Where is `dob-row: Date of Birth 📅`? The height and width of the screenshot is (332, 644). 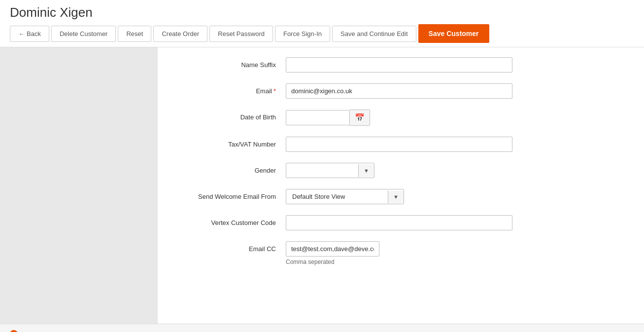
dob-row: Date of Birth 📅 is located at coordinates (401, 117).